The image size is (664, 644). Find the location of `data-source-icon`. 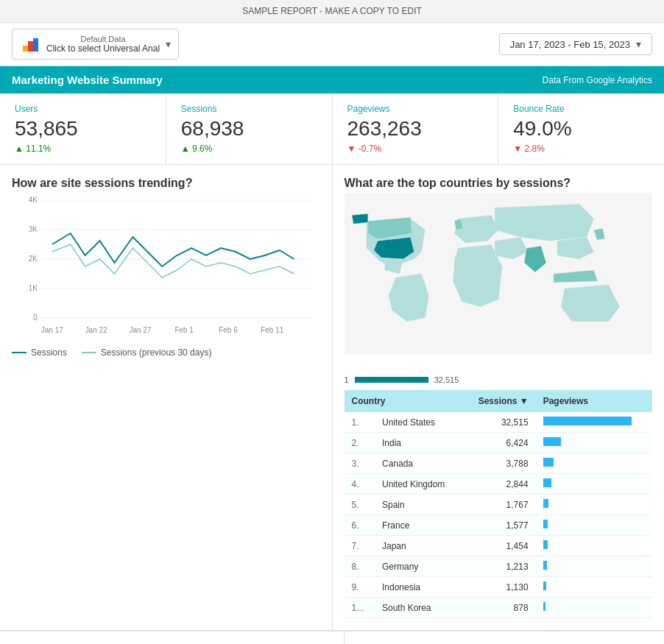

data-source-icon is located at coordinates (30, 44).